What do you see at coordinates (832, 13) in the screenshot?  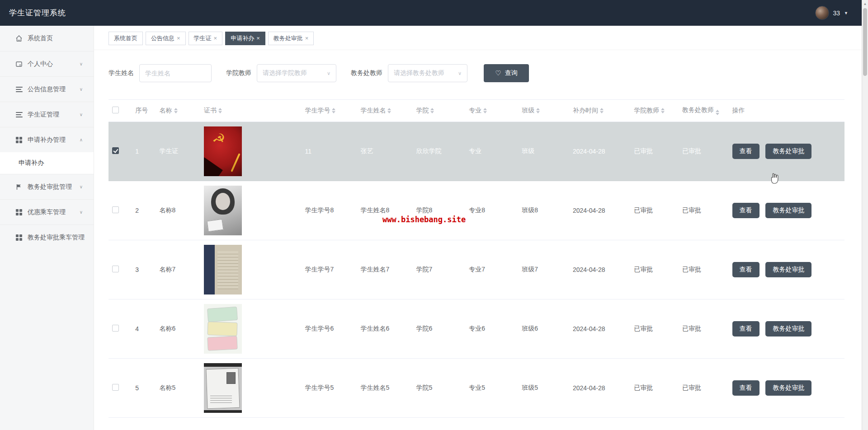 I see `user-menu: 33 ▼` at bounding box center [832, 13].